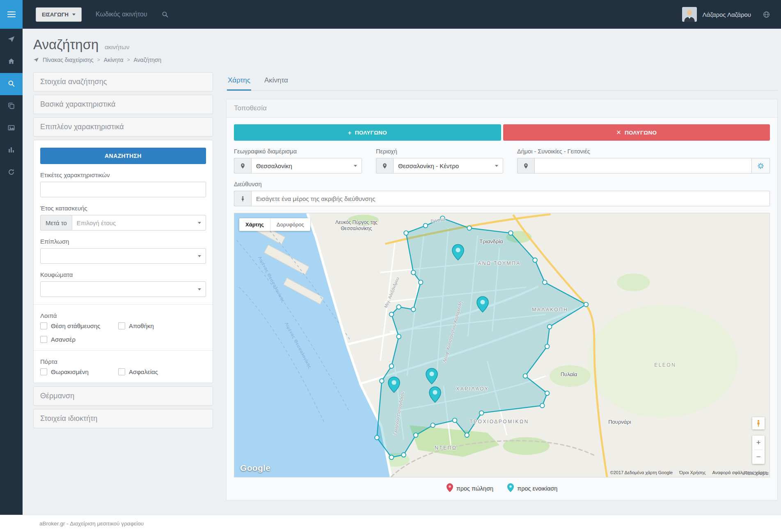 The height and width of the screenshot is (532, 781). I want to click on user-name: Λάζαρος Λαζάρου, so click(727, 15).